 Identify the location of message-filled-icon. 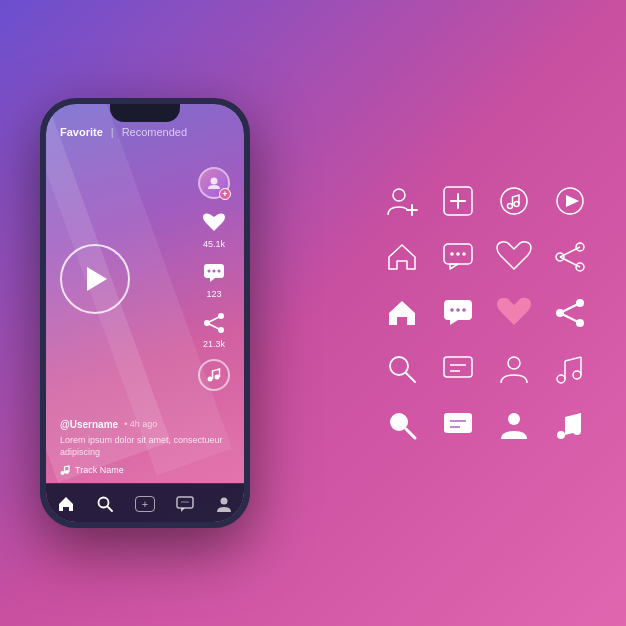
(458, 425).